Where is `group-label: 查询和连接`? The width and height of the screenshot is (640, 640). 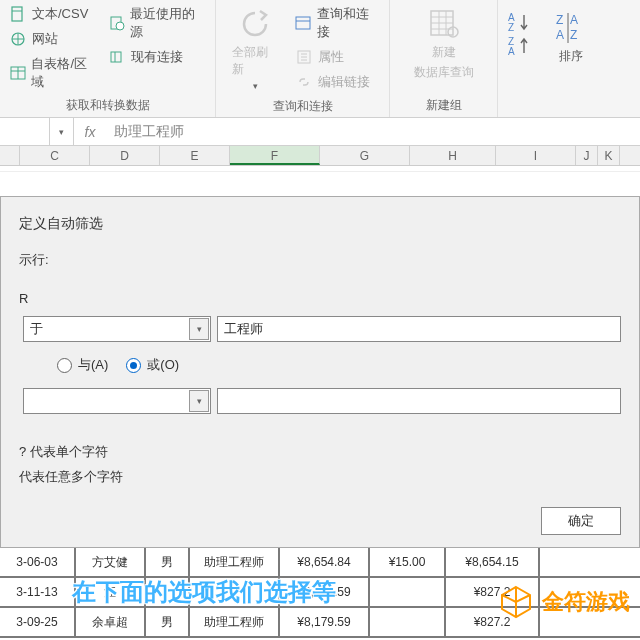
group-label: 查询和连接 is located at coordinates (302, 105).